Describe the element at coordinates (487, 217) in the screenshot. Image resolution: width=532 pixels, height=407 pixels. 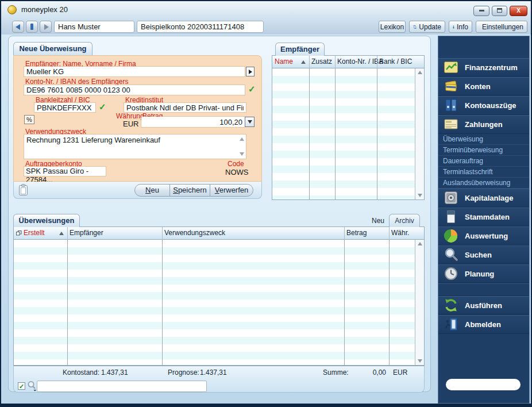
I see `sidebar-item-label: Stammdaten` at that location.